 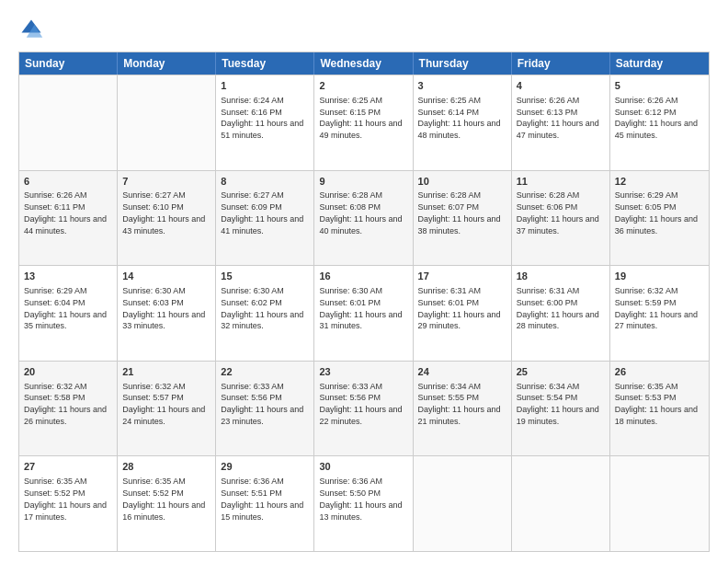 What do you see at coordinates (660, 504) in the screenshot?
I see `cal-cell-r4-c6` at bounding box center [660, 504].